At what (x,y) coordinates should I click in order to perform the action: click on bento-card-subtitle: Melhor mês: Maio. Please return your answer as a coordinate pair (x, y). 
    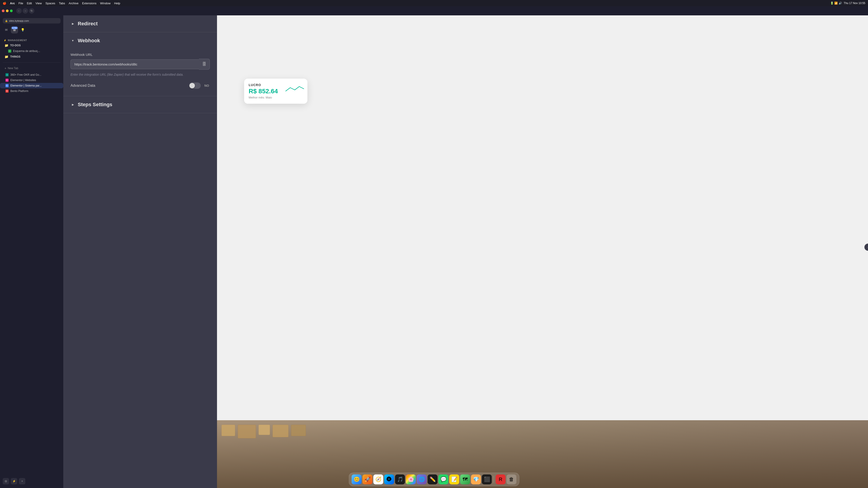
    Looking at the image, I should click on (276, 97).